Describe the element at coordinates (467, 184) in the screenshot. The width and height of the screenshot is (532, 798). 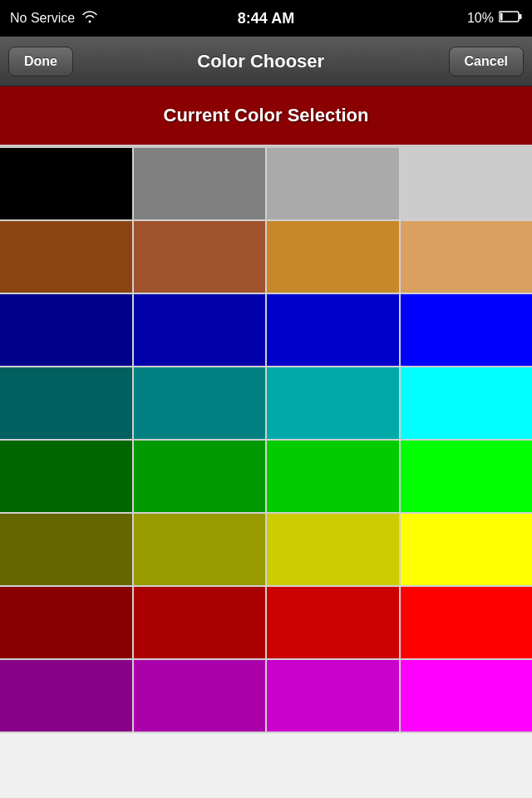
I see `color-swatch-silver` at that location.